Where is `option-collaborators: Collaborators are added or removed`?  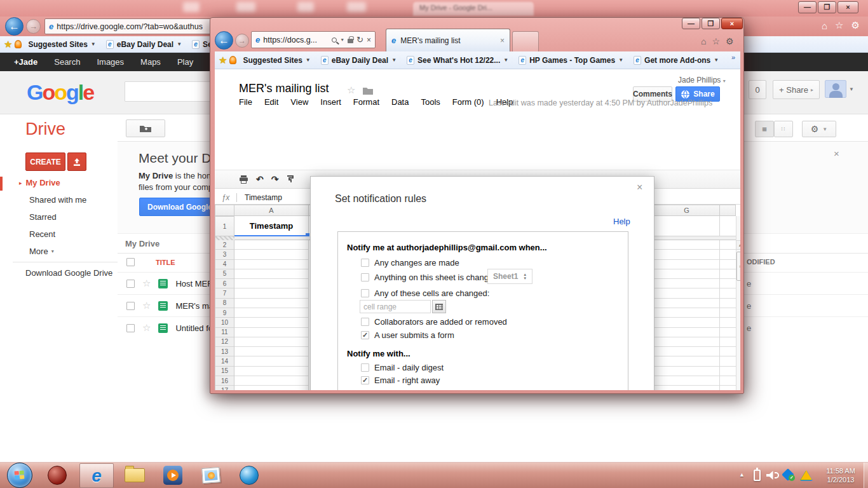 option-collaborators: Collaborators are added or removed is located at coordinates (434, 322).